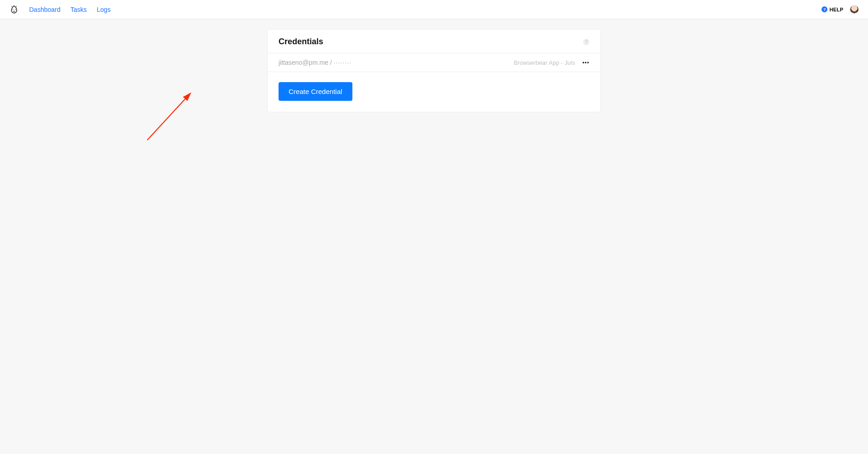 The width and height of the screenshot is (868, 454). Describe the element at coordinates (315, 91) in the screenshot. I see `create-credential-button: Create Credential` at that location.